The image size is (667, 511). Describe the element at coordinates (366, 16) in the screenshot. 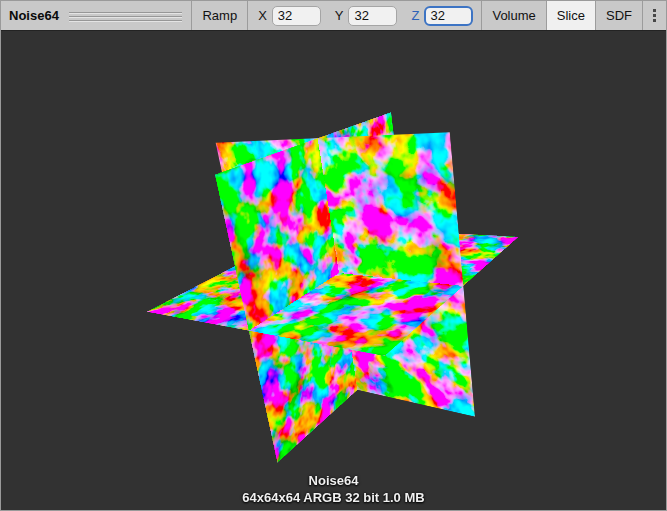

I see `y-slice-field-group: Y` at that location.